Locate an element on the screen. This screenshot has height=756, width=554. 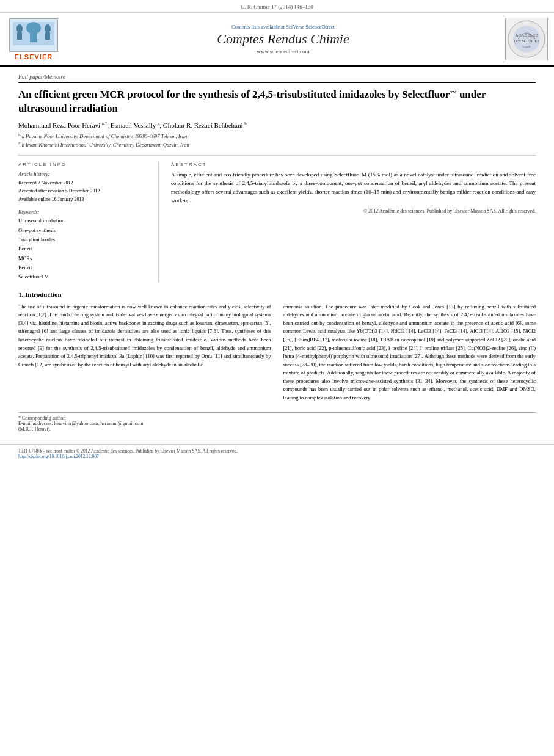
sciverse-line: Contents lists available at SciVerse Sci… is located at coordinates (283, 27).